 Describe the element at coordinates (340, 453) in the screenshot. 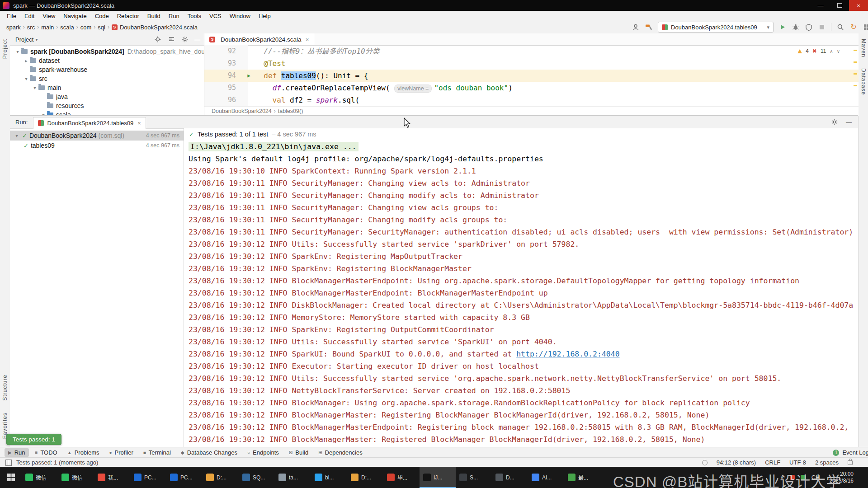

I see `toolwindow-button-dependencies: ⊞Dependencies` at that location.